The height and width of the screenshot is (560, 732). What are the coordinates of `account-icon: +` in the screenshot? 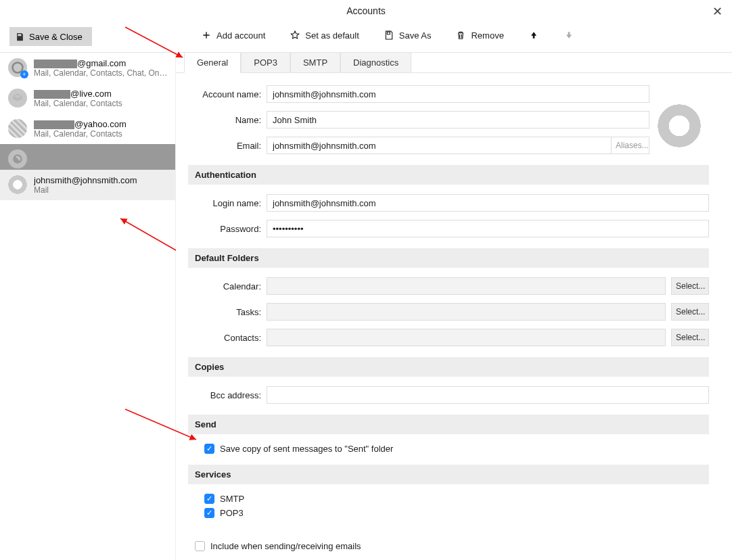 It's located at (18, 68).